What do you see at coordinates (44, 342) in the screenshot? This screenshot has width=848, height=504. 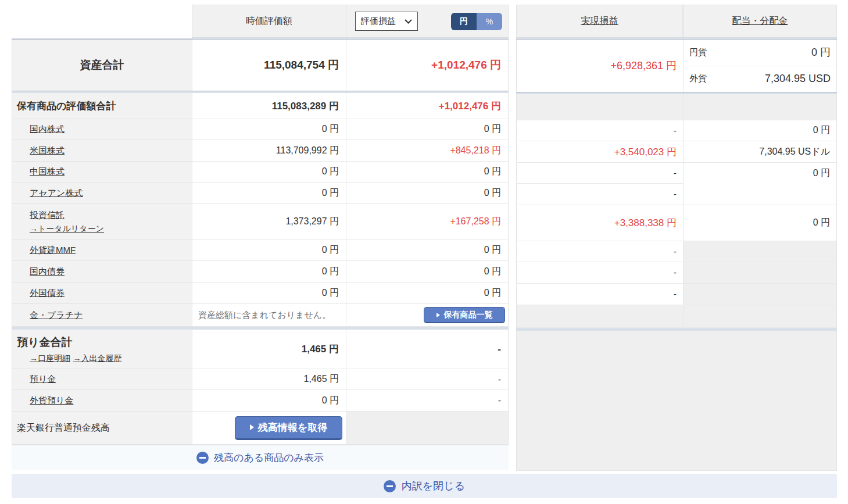 I see `deposit-total-label: 預り金合計` at bounding box center [44, 342].